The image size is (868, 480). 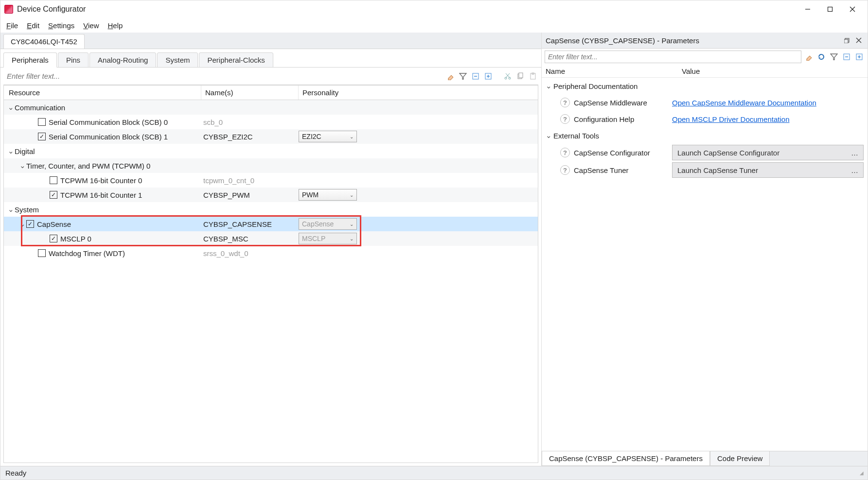 I want to click on tree-item-tcpwm-cnt0: ·TCPWM 16-bit Counter 0 tcpwm_0_cnt_0, so click(x=271, y=180).